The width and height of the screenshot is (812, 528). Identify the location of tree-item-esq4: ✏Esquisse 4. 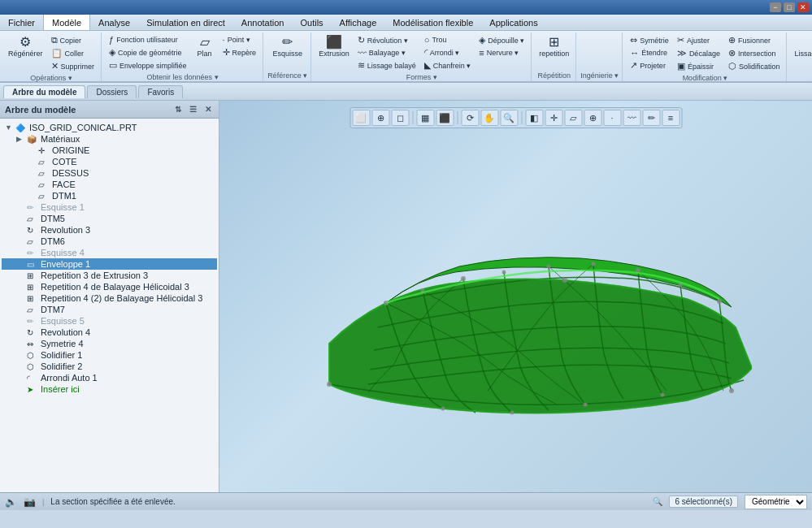
(109, 253).